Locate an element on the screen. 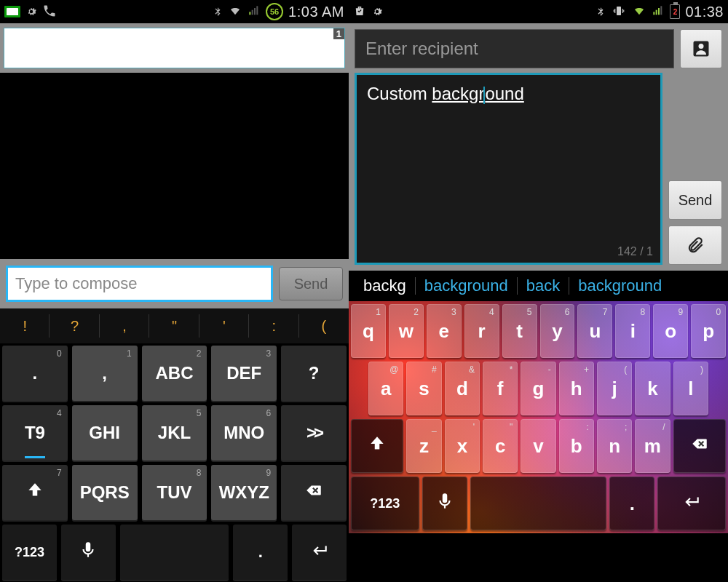 The width and height of the screenshot is (728, 582). key-next: >> is located at coordinates (314, 433).